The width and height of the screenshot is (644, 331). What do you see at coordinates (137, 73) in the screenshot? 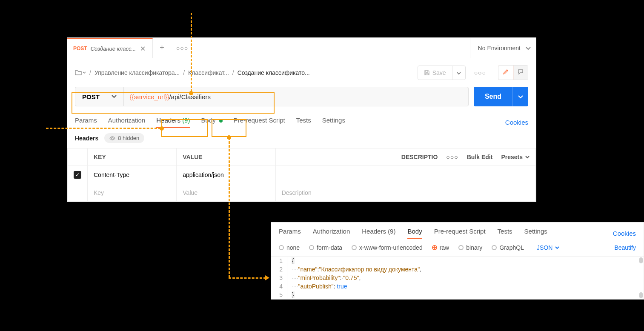
I see `breadcrumb-item-1: Управление классификатора...` at bounding box center [137, 73].